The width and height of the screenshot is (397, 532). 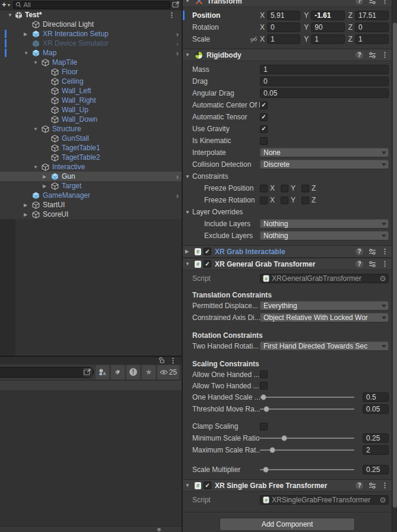 I want to click on tree-item: Floor, so click(x=91, y=72).